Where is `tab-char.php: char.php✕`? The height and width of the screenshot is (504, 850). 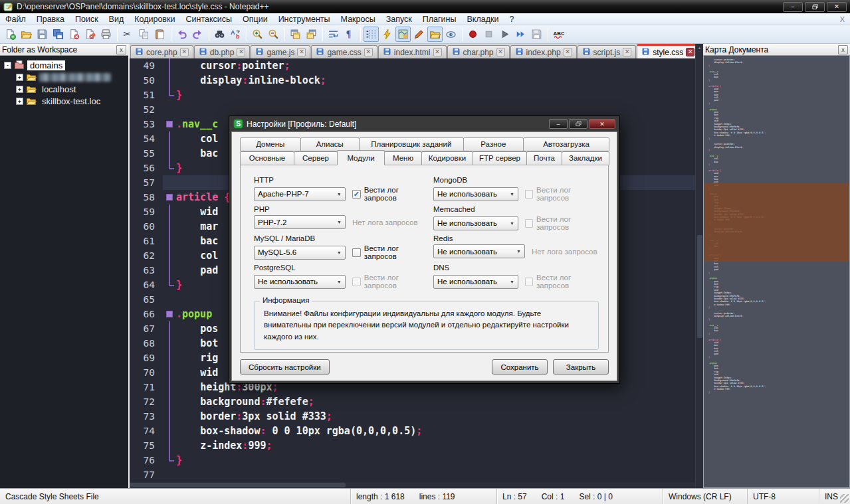 tab-char.php: char.php✕ is located at coordinates (478, 52).